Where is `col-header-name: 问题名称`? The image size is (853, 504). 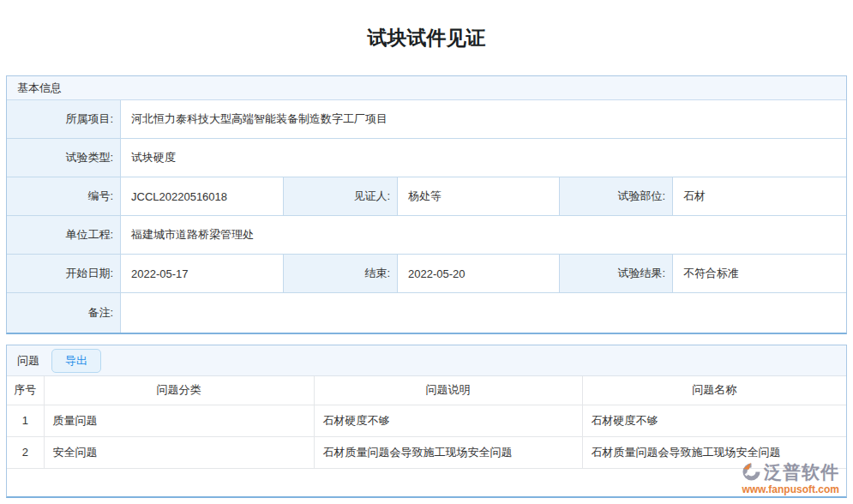 col-header-name: 问题名称 is located at coordinates (714, 391).